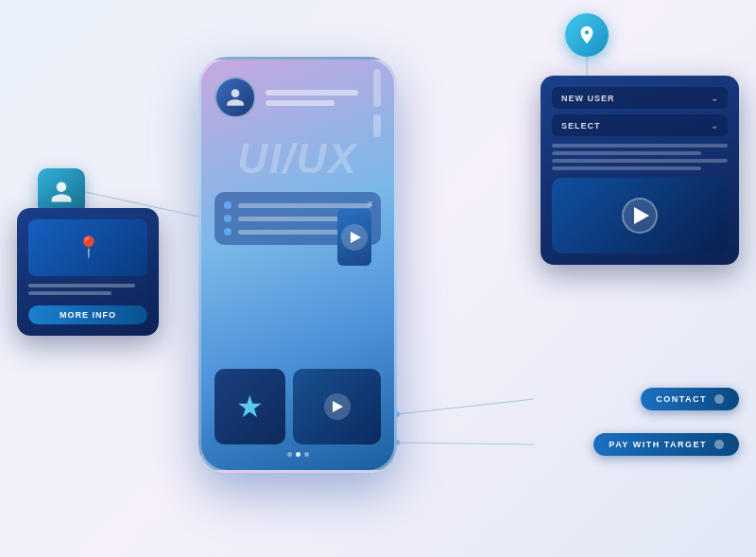 This screenshot has height=557, width=756. What do you see at coordinates (714, 125) in the screenshot?
I see `chevron-down-icon-2: ⌄` at bounding box center [714, 125].